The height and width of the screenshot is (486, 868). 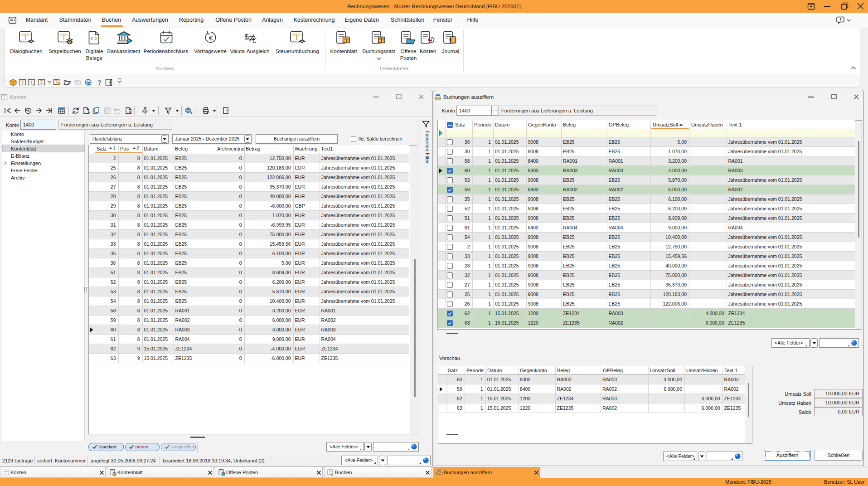 I want to click on svg-text: SL, so click(x=89, y=83).